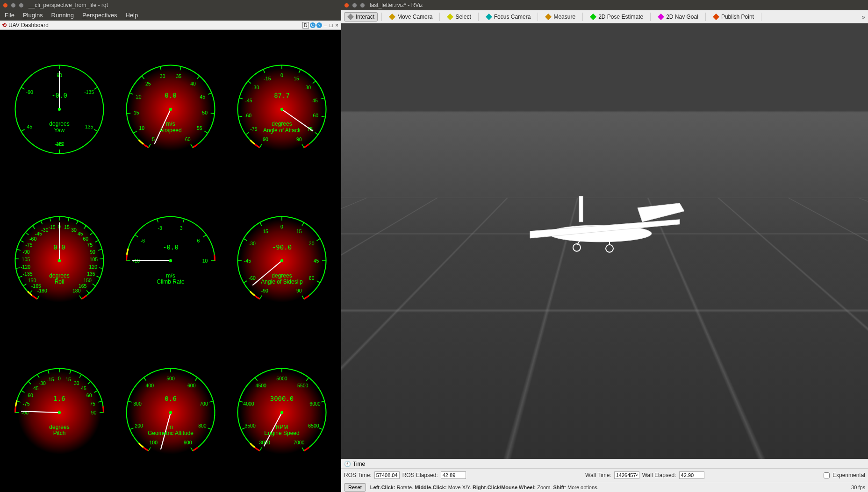  I want to click on tool-publish-point: Publish Point, so click(733, 17).